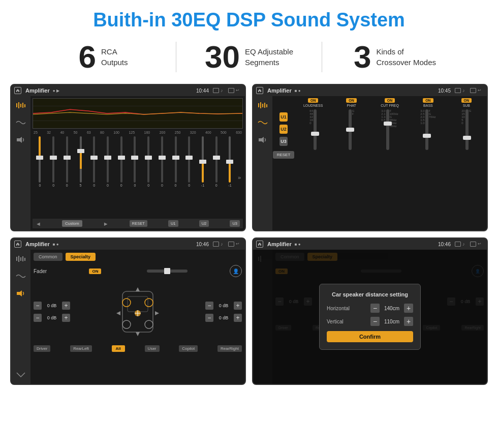  I want to click on eq-slider-2: 0, so click(54, 162).